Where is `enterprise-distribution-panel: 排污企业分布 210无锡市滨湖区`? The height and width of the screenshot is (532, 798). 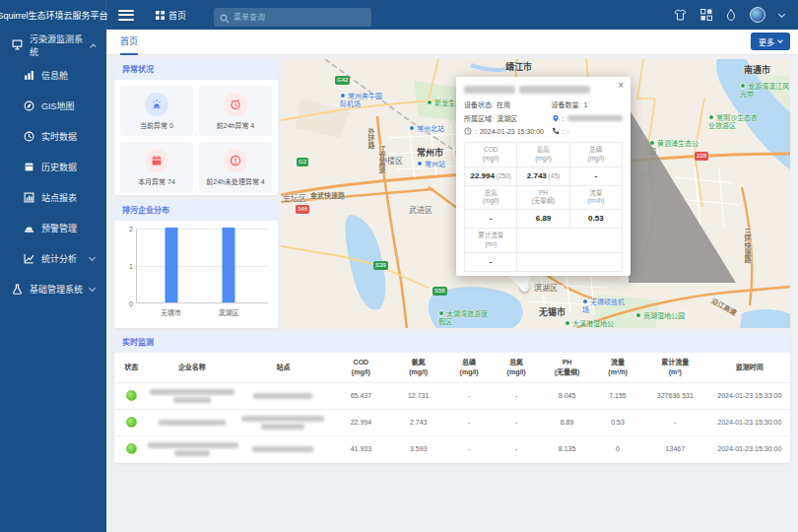
enterprise-distribution-panel: 排污企业分布 210无锡市滨湖区 is located at coordinates (196, 264).